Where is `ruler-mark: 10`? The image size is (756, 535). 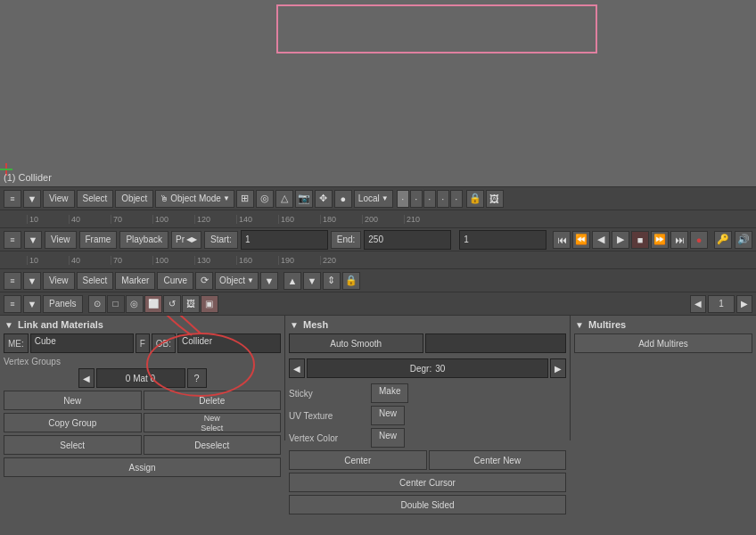
ruler-mark: 10 is located at coordinates (48, 260).